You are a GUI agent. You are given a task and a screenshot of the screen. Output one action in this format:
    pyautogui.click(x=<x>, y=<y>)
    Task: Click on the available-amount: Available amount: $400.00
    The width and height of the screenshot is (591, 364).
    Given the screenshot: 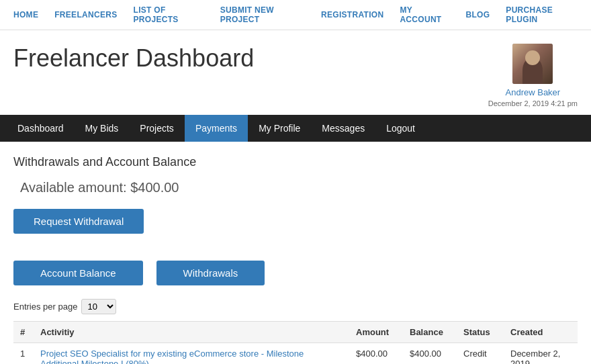 What is the action you would take?
    pyautogui.click(x=296, y=188)
    